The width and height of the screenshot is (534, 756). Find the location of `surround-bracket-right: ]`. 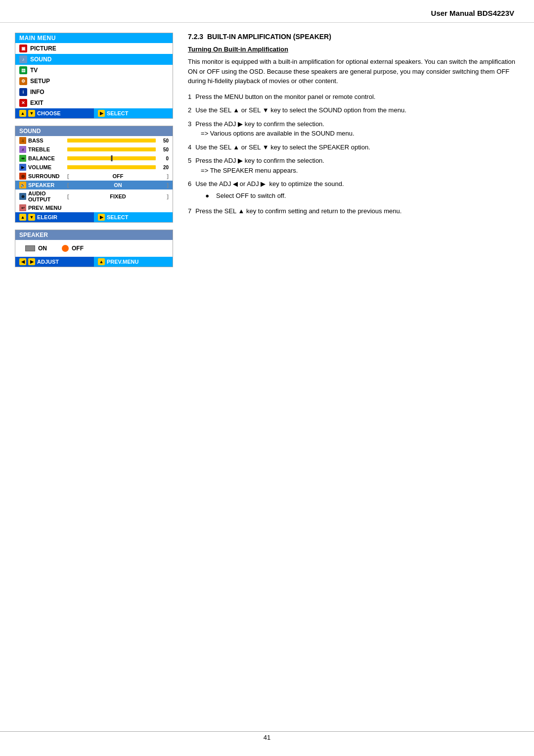

surround-bracket-right: ] is located at coordinates (168, 176).